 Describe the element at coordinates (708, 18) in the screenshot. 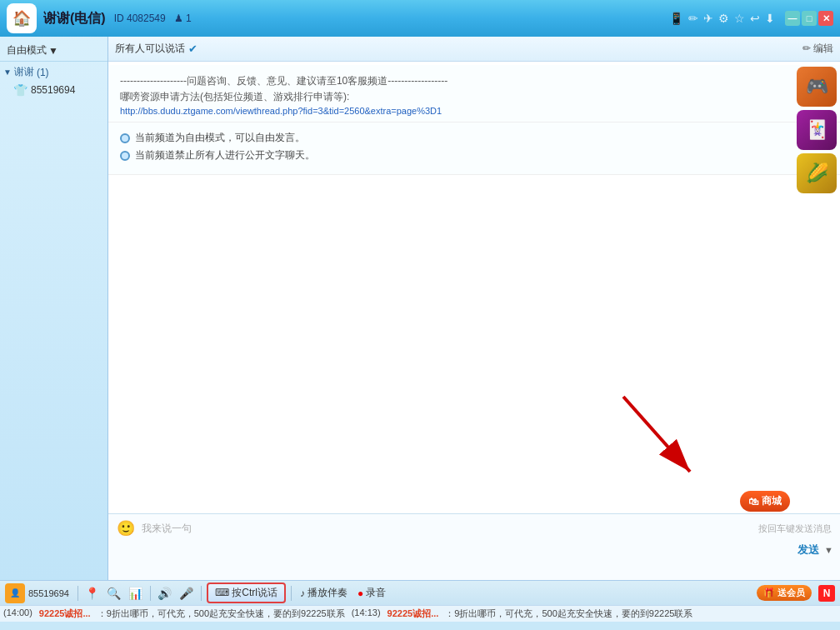

I see `plane-icon: ✈` at that location.